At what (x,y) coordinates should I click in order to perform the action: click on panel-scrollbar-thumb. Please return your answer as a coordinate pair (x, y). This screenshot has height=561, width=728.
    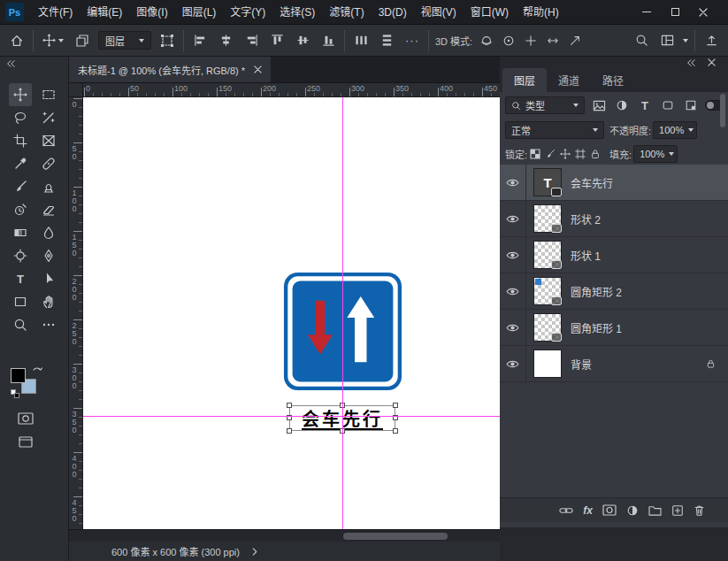
    Looking at the image, I should click on (723, 111).